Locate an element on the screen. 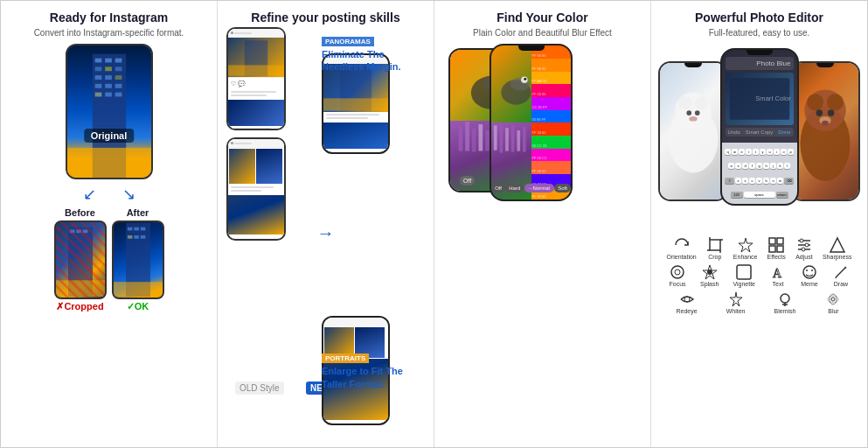 This screenshot has height=448, width=868. after-building-svg is located at coordinates (138, 260).